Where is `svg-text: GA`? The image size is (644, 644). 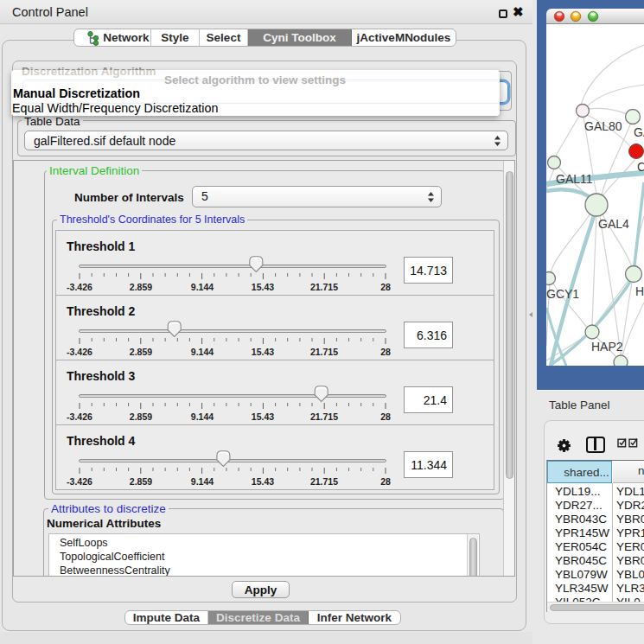
svg-text: GA is located at coordinates (639, 132).